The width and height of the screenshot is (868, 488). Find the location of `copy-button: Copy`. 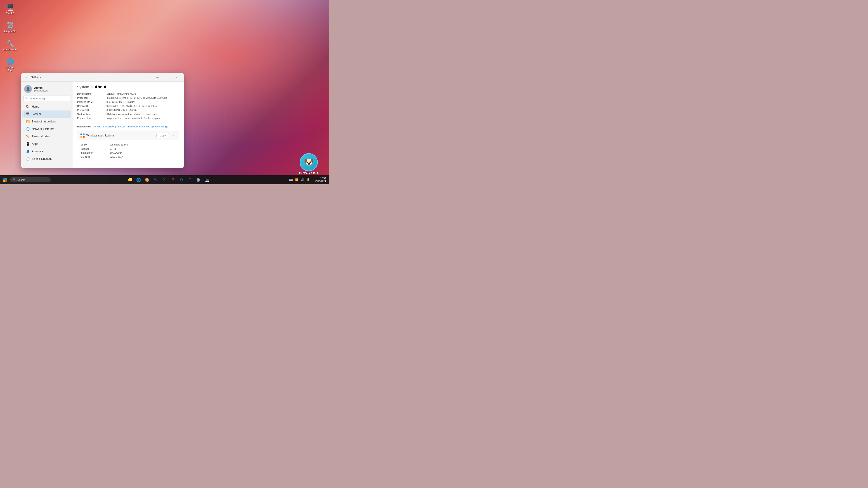

copy-button: Copy is located at coordinates (163, 135).